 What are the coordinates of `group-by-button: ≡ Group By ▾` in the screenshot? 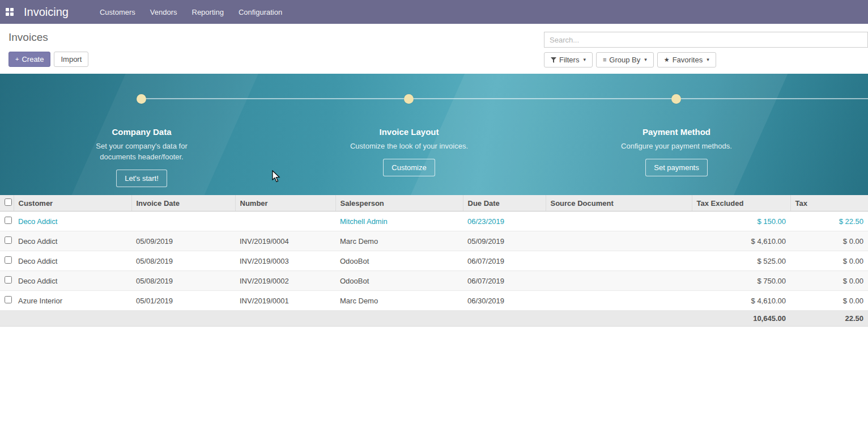 It's located at (625, 60).